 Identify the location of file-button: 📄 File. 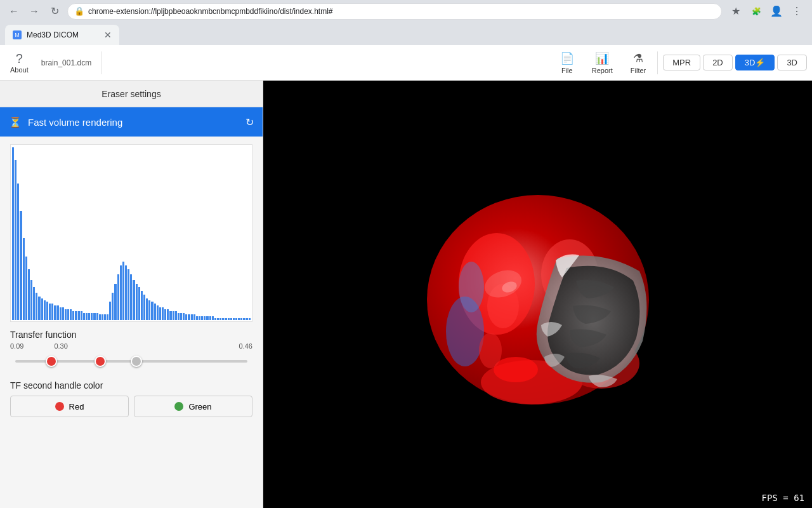
(567, 63).